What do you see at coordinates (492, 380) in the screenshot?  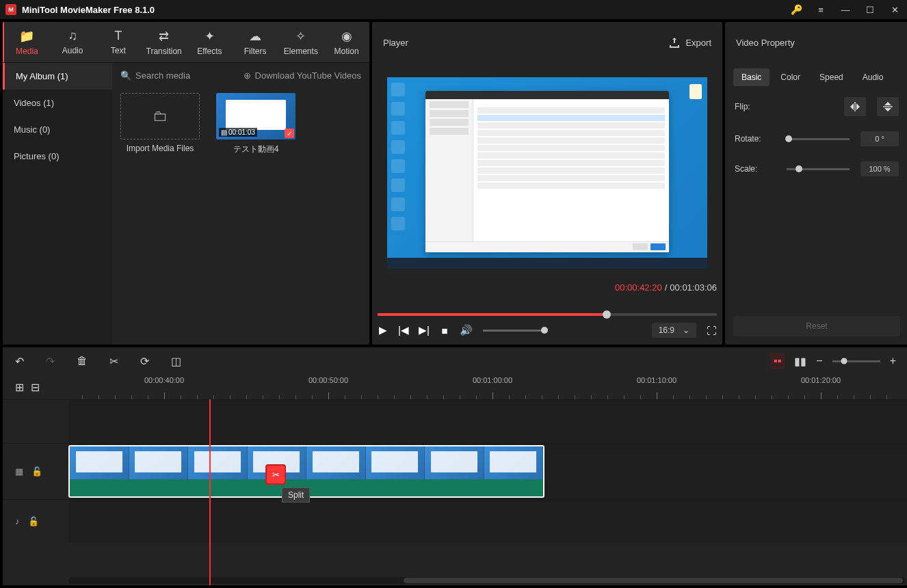 I see `ruler-label: 00:01:00:00` at bounding box center [492, 380].